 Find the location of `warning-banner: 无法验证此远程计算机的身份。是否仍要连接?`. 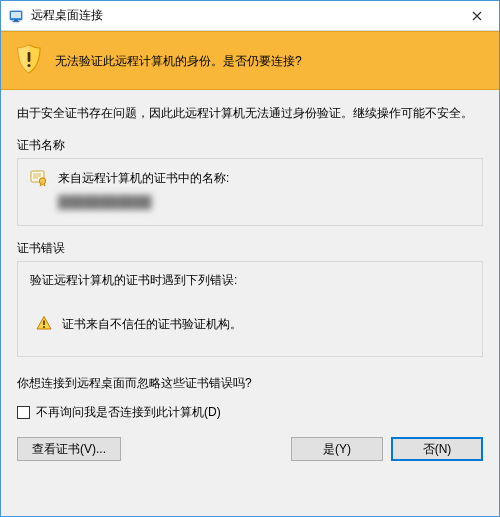

warning-banner: 无法验证此远程计算机的身份。是否仍要连接? is located at coordinates (250, 60).